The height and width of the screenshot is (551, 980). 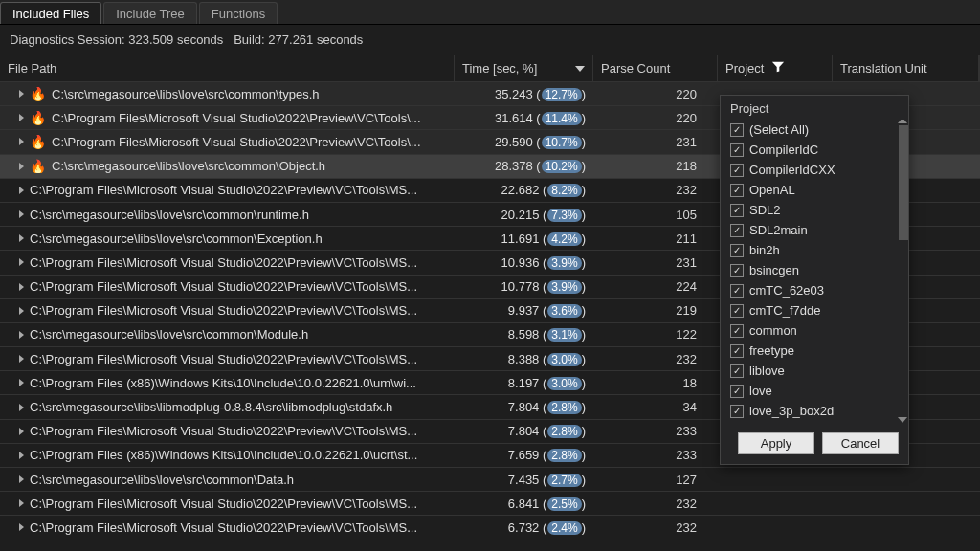 I want to click on filter-item: OpenAL, so click(x=816, y=189).